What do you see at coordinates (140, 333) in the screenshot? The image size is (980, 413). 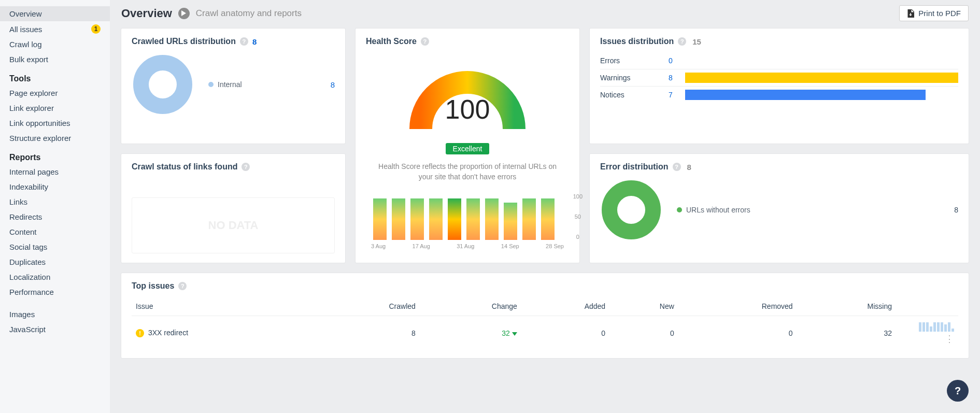 I see `warning-icon: !` at bounding box center [140, 333].